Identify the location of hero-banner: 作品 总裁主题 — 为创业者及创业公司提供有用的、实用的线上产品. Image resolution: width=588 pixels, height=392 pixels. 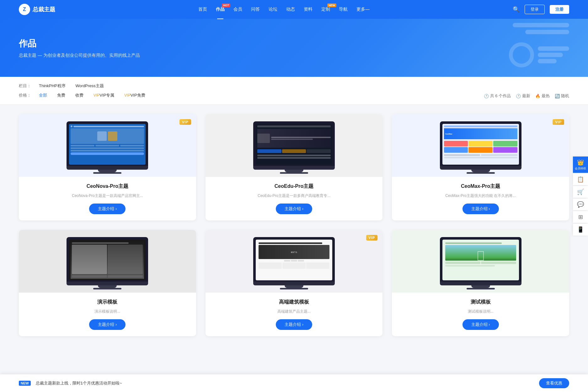
(294, 48).